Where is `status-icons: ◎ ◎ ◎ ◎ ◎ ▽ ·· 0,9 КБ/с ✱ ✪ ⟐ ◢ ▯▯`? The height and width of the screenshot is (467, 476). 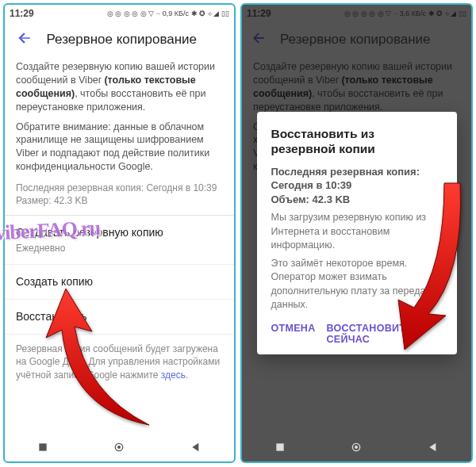 status-icons: ◎ ◎ ◎ ◎ ◎ ▽ ·· 0,9 КБ/с ✱ ✪ ⟐ ◢ ▯▯ is located at coordinates (168, 13).